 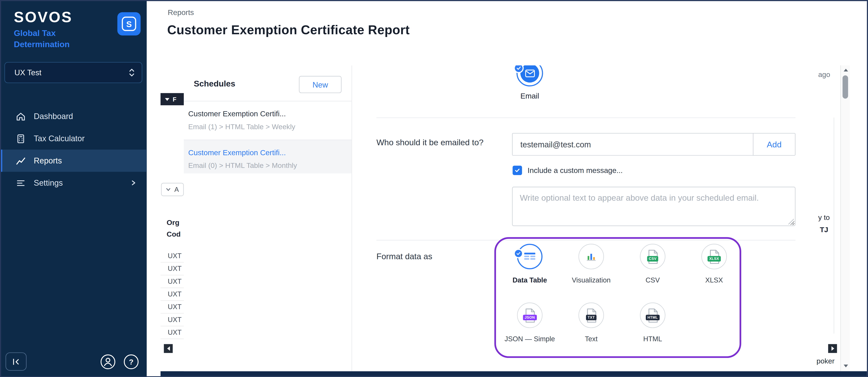 I want to click on scroll-right-button, so click(x=833, y=349).